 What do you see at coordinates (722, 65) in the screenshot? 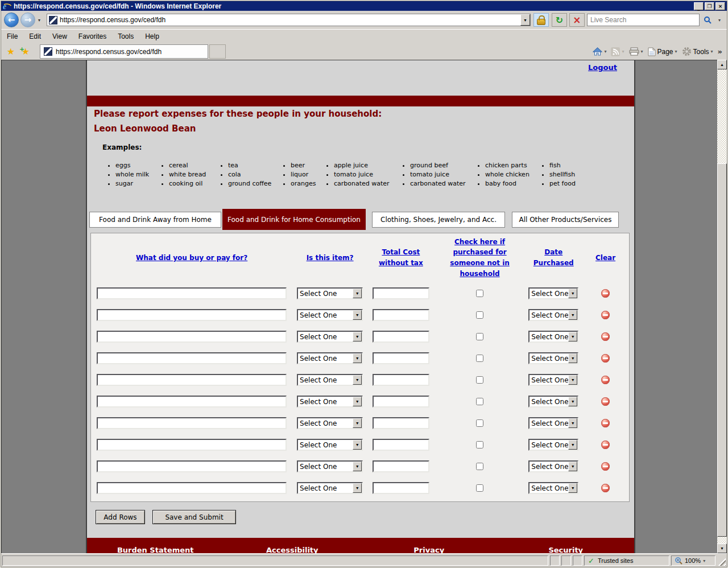
I see `scroll-up-button: ▲` at bounding box center [722, 65].